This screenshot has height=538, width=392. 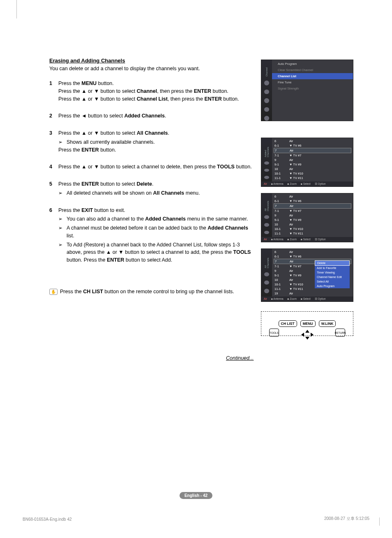 I want to click on step: 5Press the ENTER button to select Delete…, so click(x=151, y=189).